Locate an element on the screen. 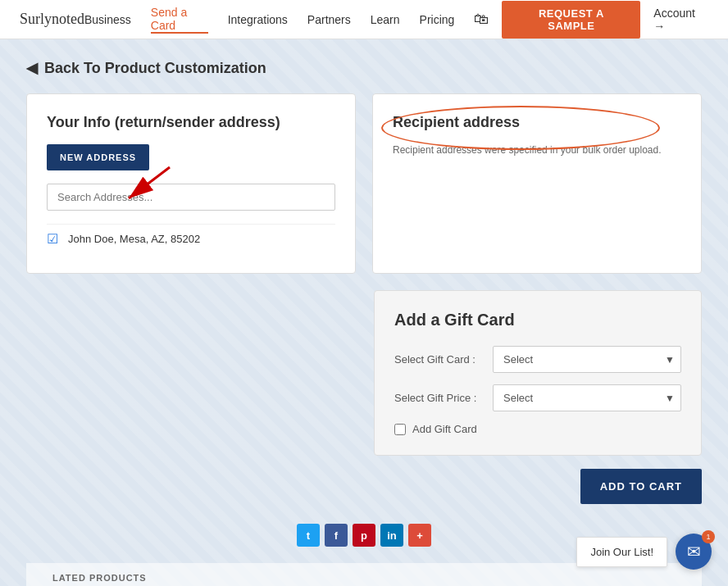  nav-pricing: Pricing is located at coordinates (438, 20).